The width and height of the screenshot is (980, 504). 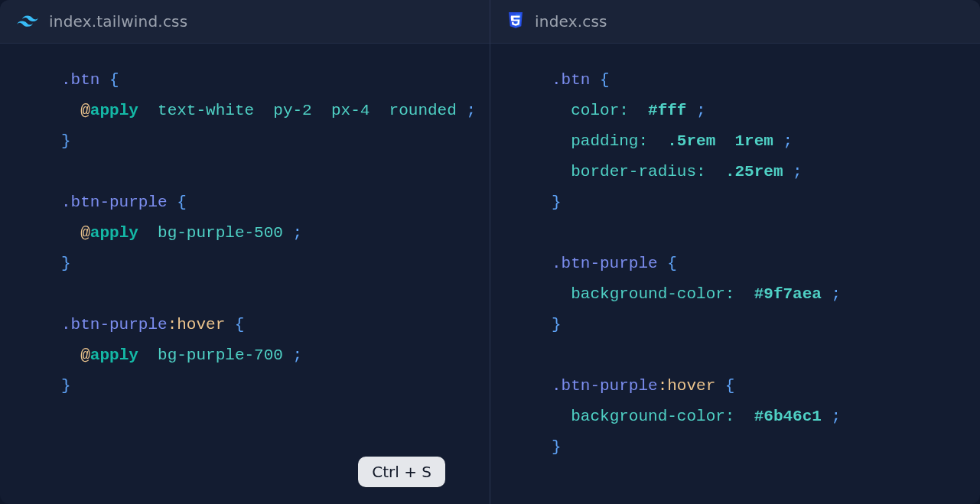 What do you see at coordinates (118, 21) in the screenshot?
I see `tab-label-left: index.tailwind.css` at bounding box center [118, 21].